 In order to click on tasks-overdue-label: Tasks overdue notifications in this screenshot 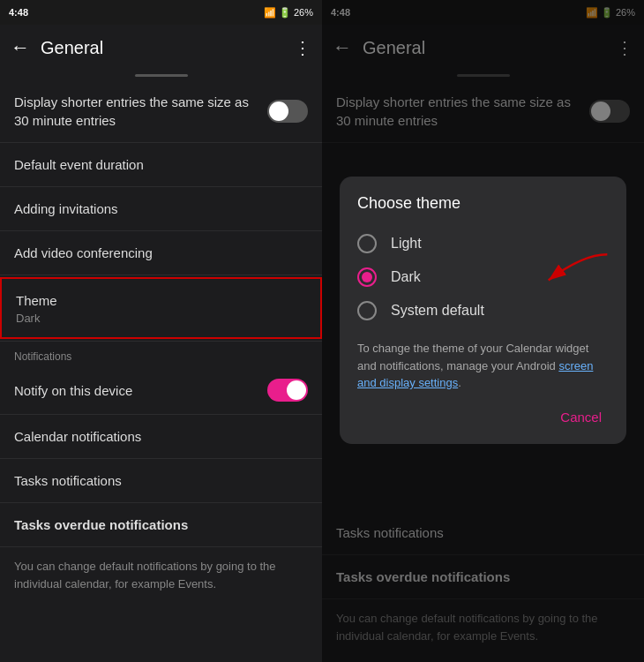, I will do `click(101, 524)`.